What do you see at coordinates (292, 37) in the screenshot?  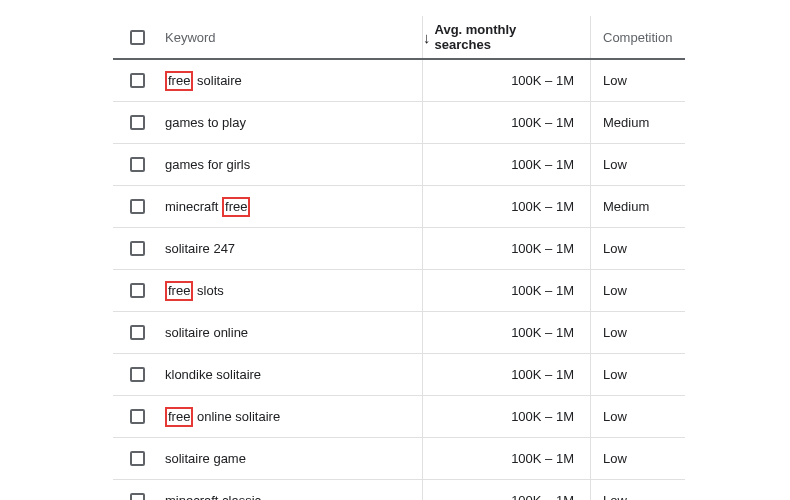 I see `header-keyword: Keyword` at bounding box center [292, 37].